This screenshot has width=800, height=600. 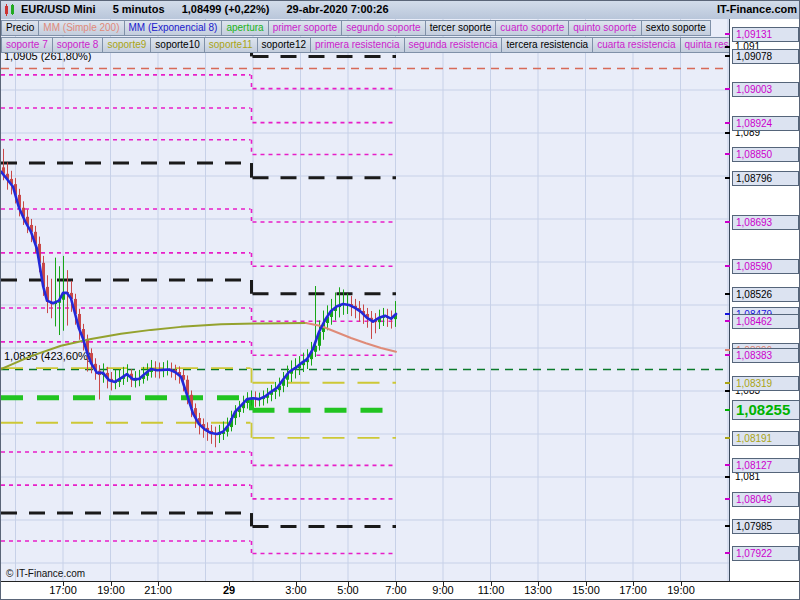 I want to click on price-label-box: 1,08255, so click(x=766, y=410).